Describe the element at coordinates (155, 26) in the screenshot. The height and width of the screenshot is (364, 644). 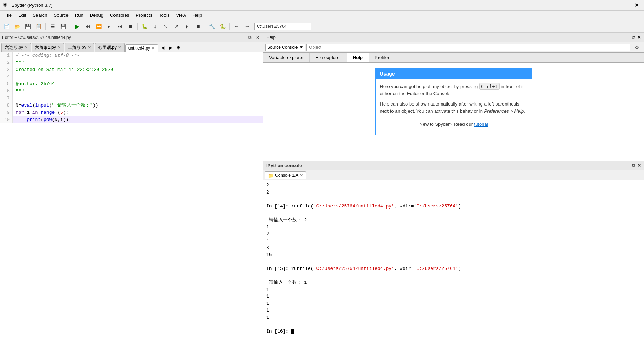
I see `step-button: ↓` at that location.